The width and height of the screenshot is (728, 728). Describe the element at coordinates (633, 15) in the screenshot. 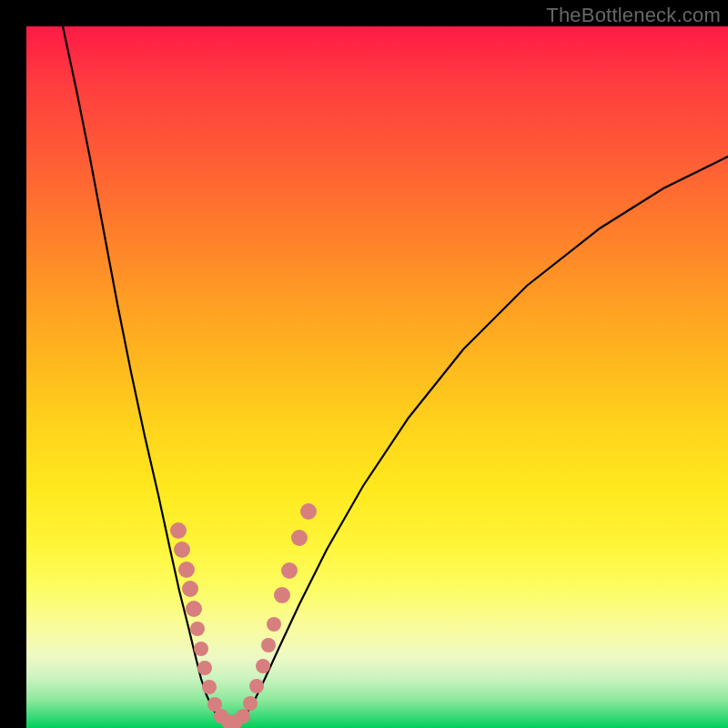

I see `watermark-text: TheBottleneck.com` at that location.